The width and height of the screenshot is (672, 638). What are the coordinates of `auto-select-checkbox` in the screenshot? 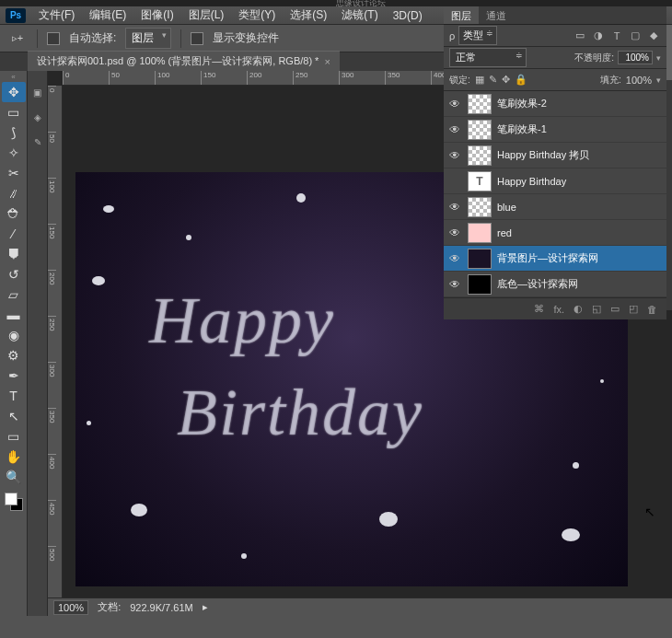 It's located at (53, 39).